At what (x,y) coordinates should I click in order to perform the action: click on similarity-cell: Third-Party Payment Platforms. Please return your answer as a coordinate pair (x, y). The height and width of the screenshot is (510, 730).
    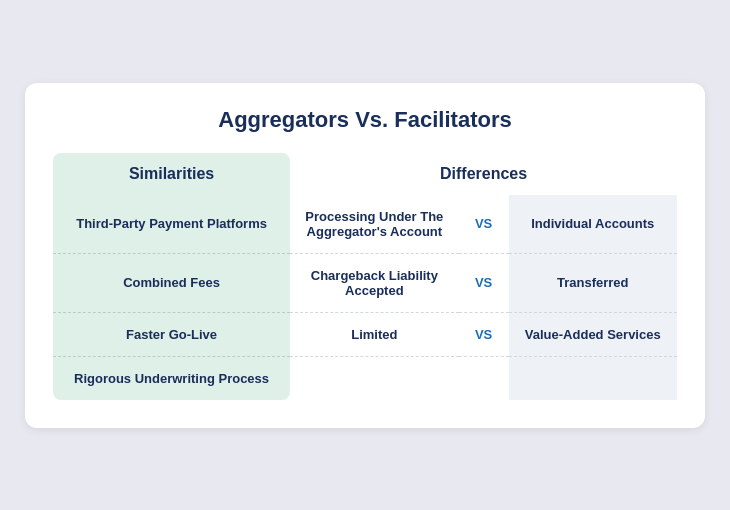
    Looking at the image, I should click on (172, 224).